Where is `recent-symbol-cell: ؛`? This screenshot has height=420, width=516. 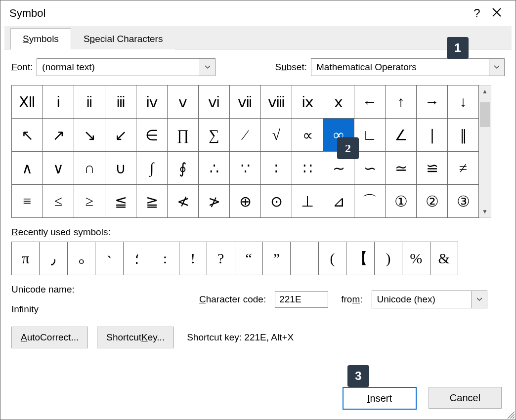 recent-symbol-cell: ؛ is located at coordinates (137, 259).